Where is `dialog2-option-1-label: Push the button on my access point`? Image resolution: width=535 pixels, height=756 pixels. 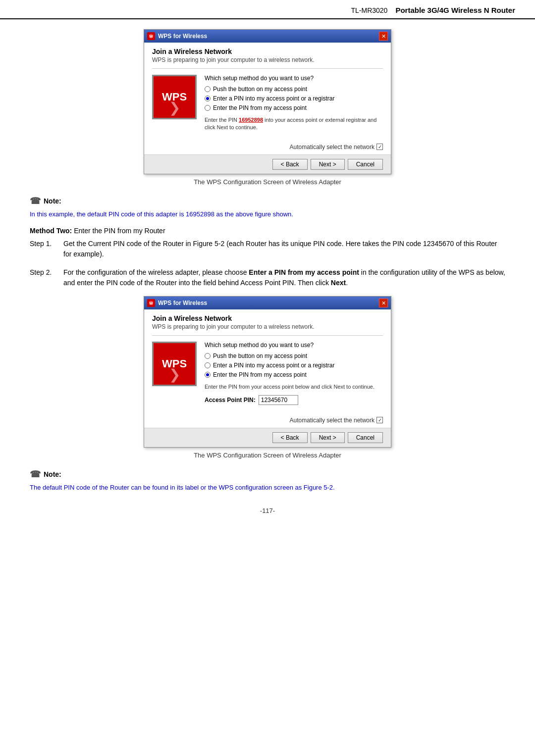 dialog2-option-1-label: Push the button on my access point is located at coordinates (260, 356).